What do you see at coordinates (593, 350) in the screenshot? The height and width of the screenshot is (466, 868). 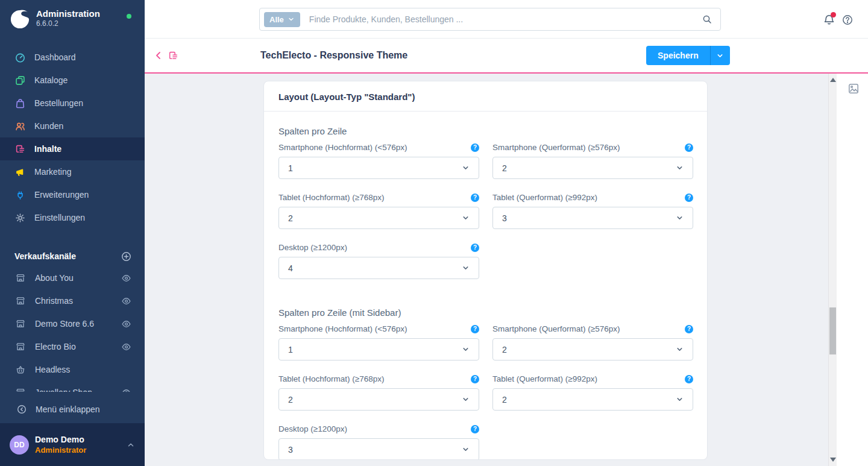 I see `select-smartphone-landscape-sidebar: 2` at bounding box center [593, 350].